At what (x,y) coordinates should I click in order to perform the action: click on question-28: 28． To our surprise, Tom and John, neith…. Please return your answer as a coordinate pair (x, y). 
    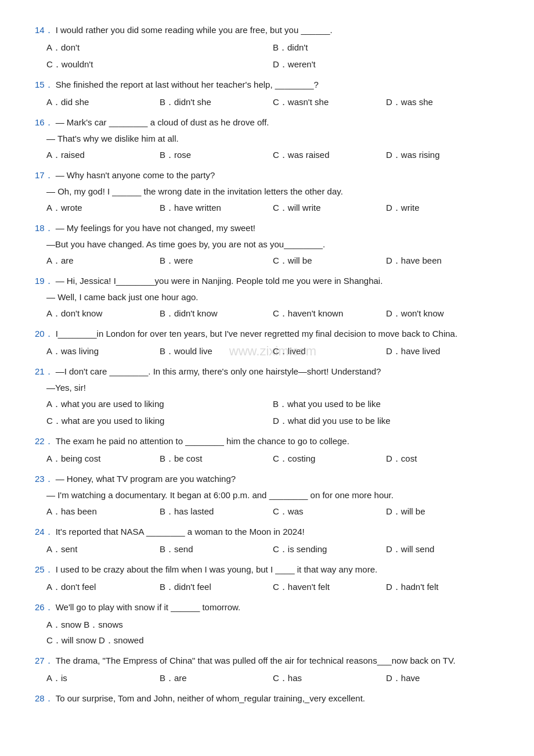
    Looking at the image, I should click on (267, 699).